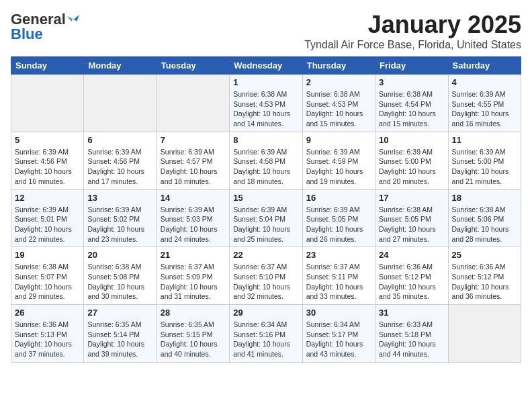 This screenshot has height=411, width=532. I want to click on calendar-week-row: 12Sunrise: 6:39 AMSunset: 5:01 PMDayligh…, so click(266, 218).